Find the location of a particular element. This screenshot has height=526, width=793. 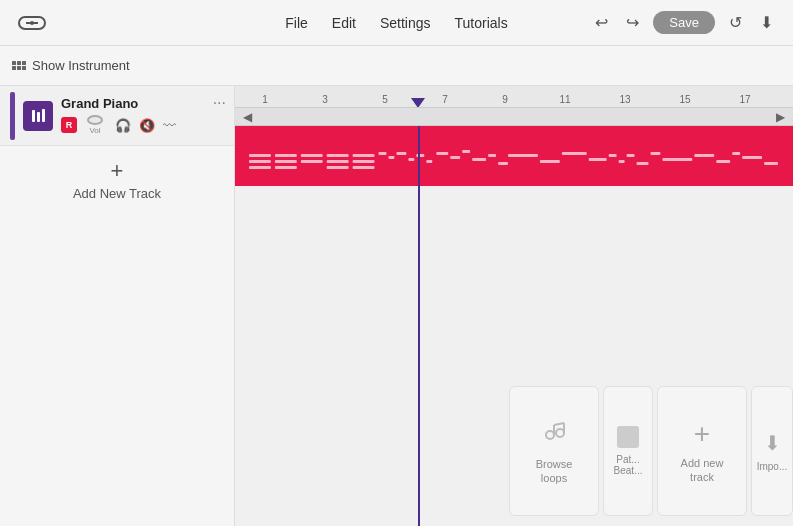

track-item: Grand Piano R Vol 🎧 🔇 〰 ··· is located at coordinates (117, 116).